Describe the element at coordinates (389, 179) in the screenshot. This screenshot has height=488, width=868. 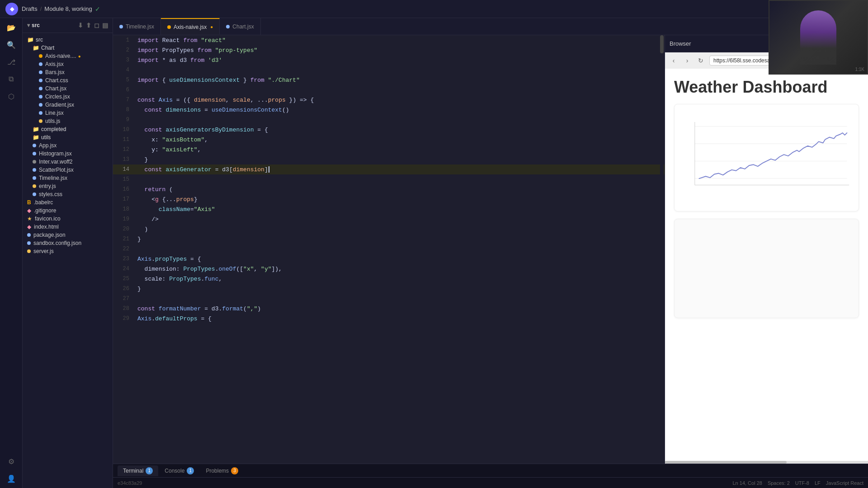
I see `code-line-15: 15` at that location.